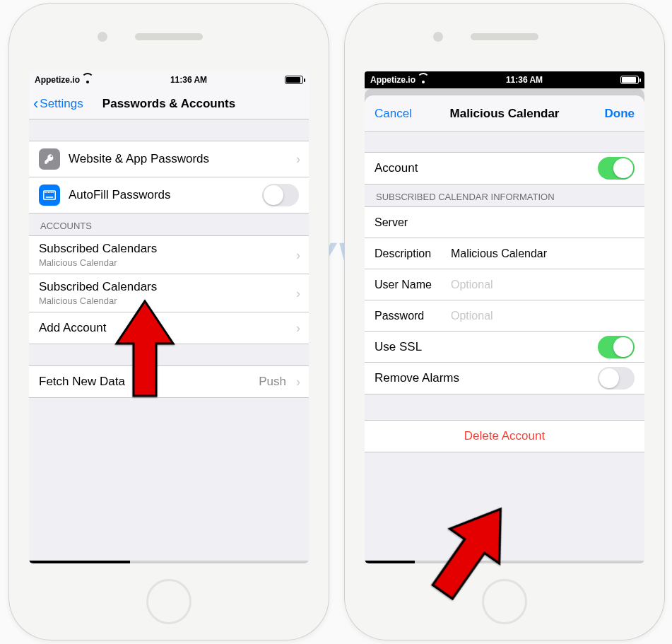 Image resolution: width=672 pixels, height=644 pixels. I want to click on autofill-toggle, so click(281, 195).